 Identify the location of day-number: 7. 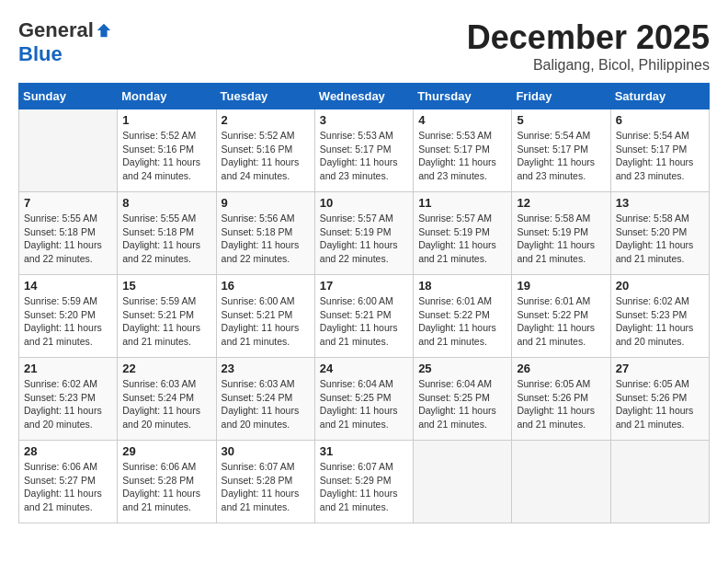
(68, 202).